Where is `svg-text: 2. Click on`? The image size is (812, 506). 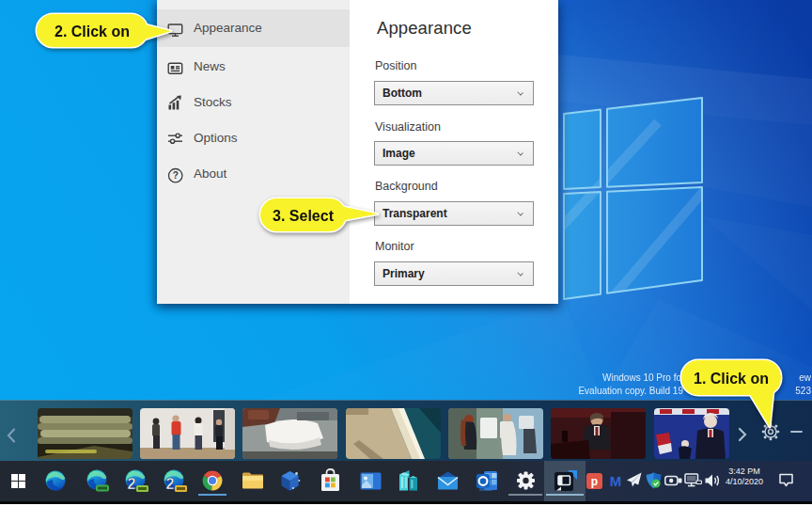 svg-text: 2. Click on is located at coordinates (92, 32).